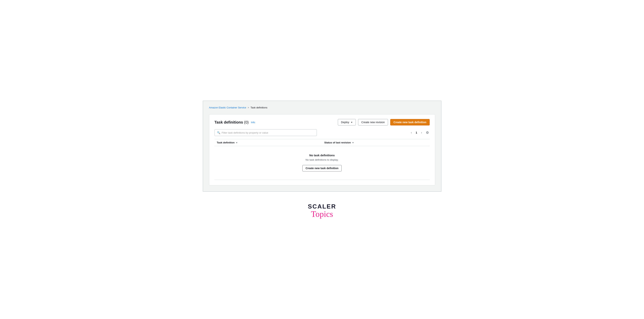  I want to click on next-page-button: ›, so click(422, 133).